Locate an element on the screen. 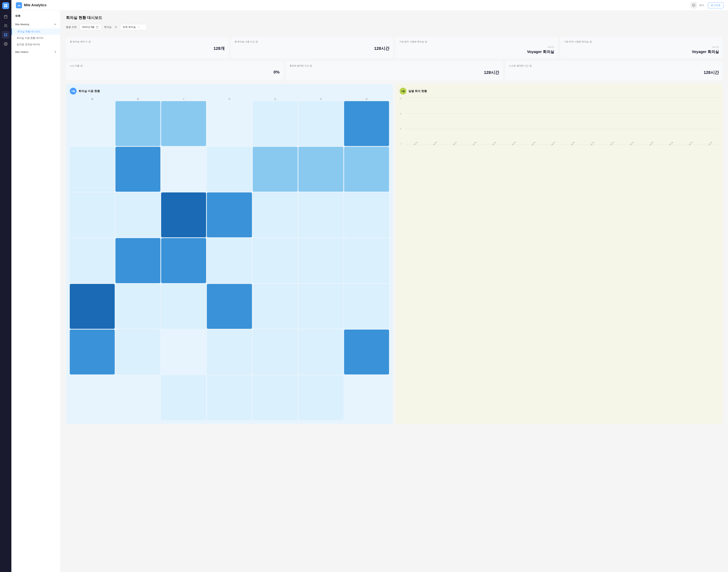 The height and width of the screenshot is (572, 728). screen-button is located at coordinates (694, 5).